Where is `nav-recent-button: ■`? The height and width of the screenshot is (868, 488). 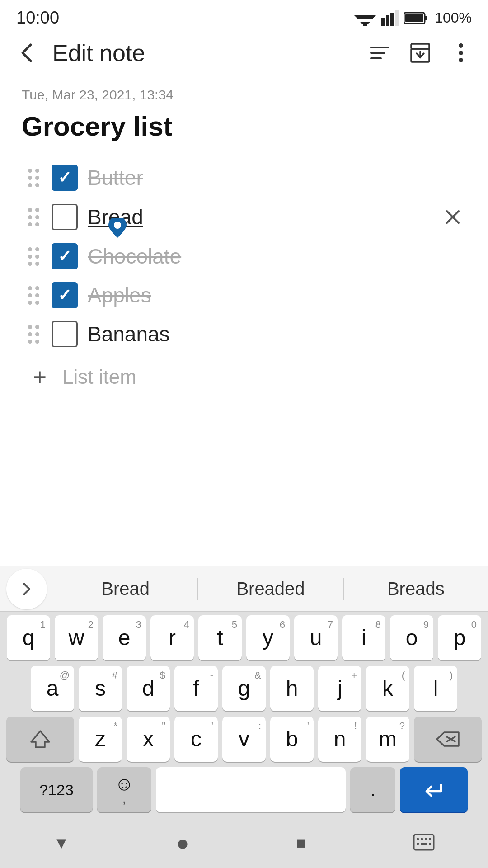
nav-recent-button: ■ is located at coordinates (301, 843).